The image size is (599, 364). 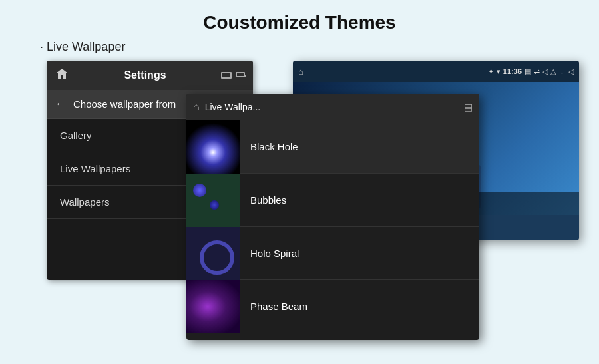 What do you see at coordinates (300, 20) in the screenshot?
I see `page-title: Coustomized Themes` at bounding box center [300, 20].